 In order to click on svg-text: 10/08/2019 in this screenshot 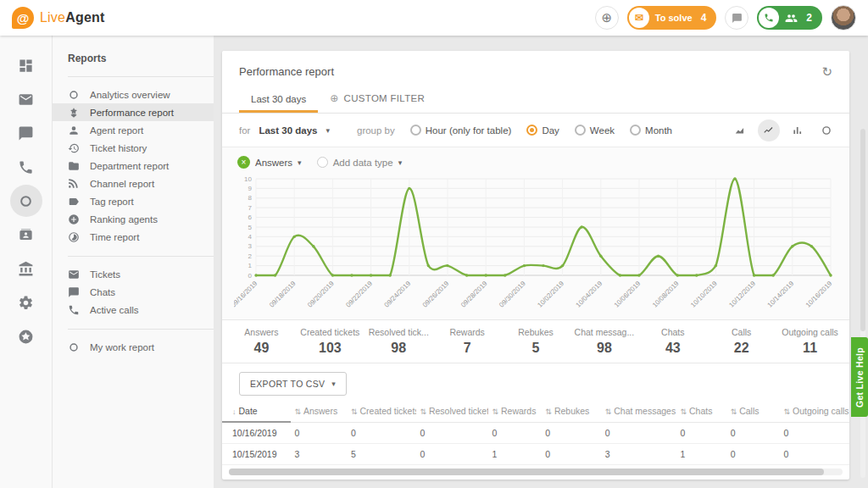, I will do `click(666, 295)`.